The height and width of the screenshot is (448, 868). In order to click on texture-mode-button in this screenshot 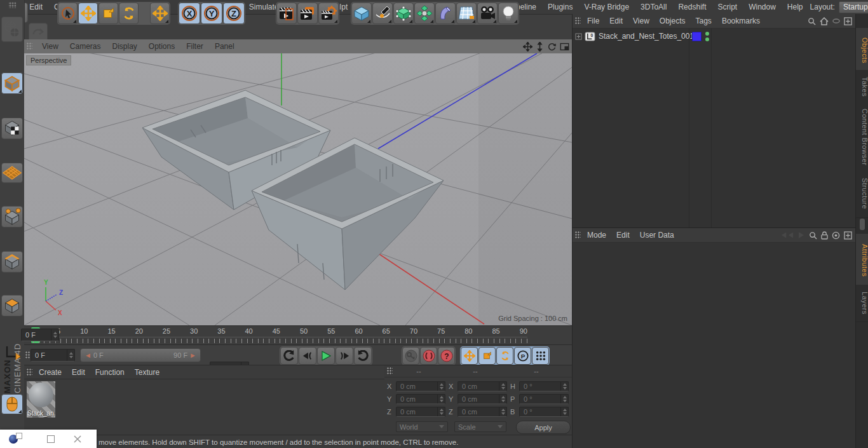, I will do `click(12, 128)`.